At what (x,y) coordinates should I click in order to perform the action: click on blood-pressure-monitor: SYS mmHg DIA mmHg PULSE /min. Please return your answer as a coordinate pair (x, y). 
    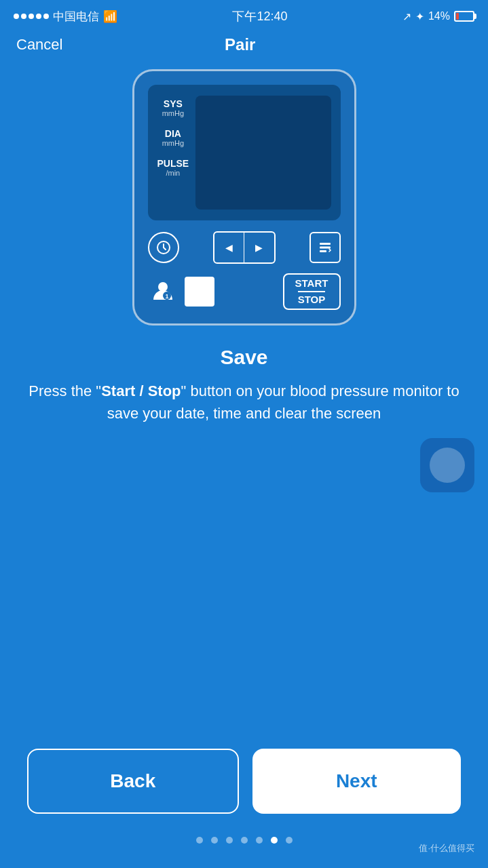
    Looking at the image, I should click on (244, 197).